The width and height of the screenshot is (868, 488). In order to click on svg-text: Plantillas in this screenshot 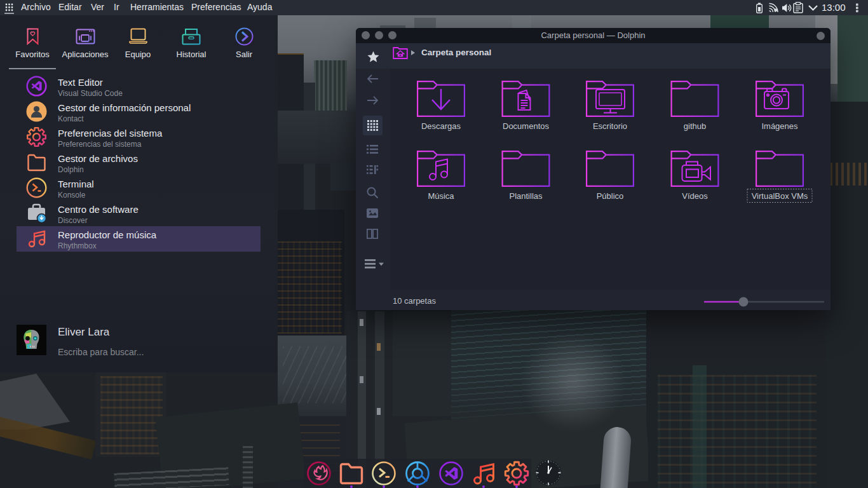, I will do `click(526, 196)`.